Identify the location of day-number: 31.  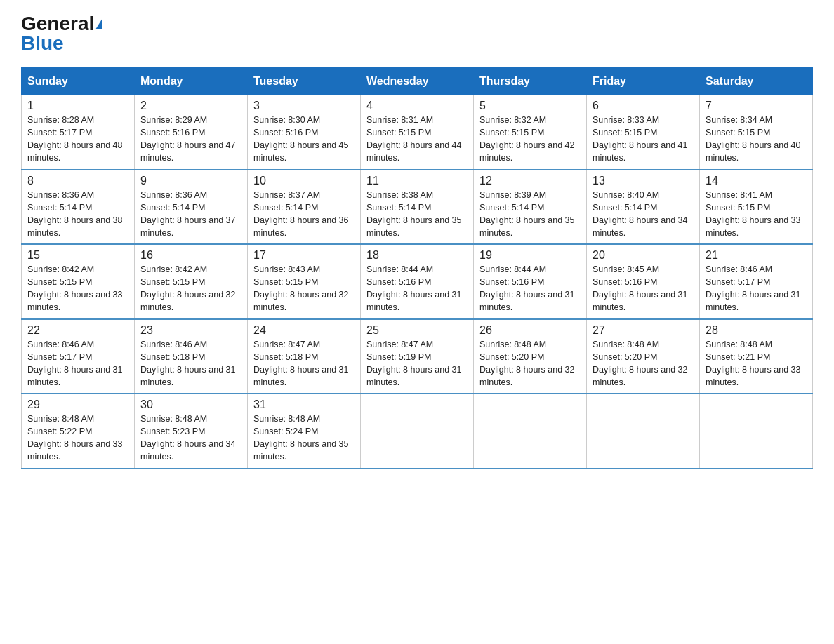
(304, 405).